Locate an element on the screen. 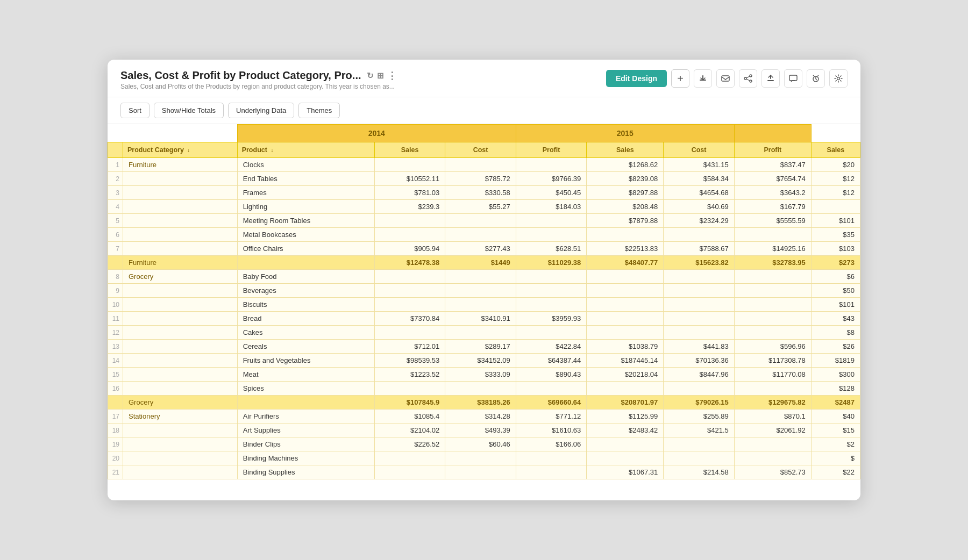 Image resolution: width=968 pixels, height=560 pixels. data-cell: $64387.44 is located at coordinates (551, 361).